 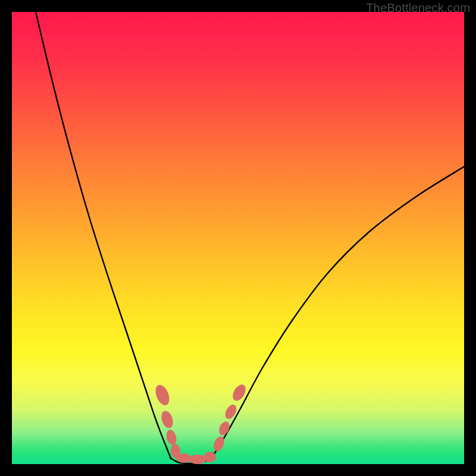 I want to click on watermark-text: TheBottleneck.com, so click(x=418, y=8).